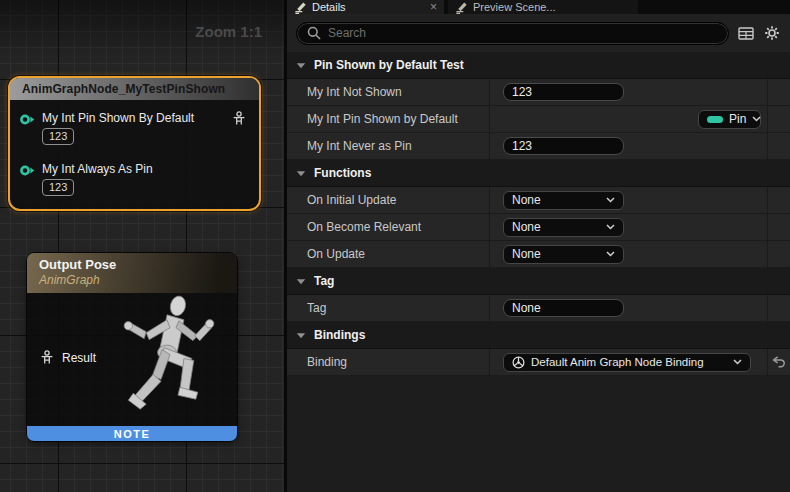 This screenshot has height=492, width=790. Describe the element at coordinates (564, 228) in the screenshot. I see `on-become-relevant-dropdown: None` at that location.